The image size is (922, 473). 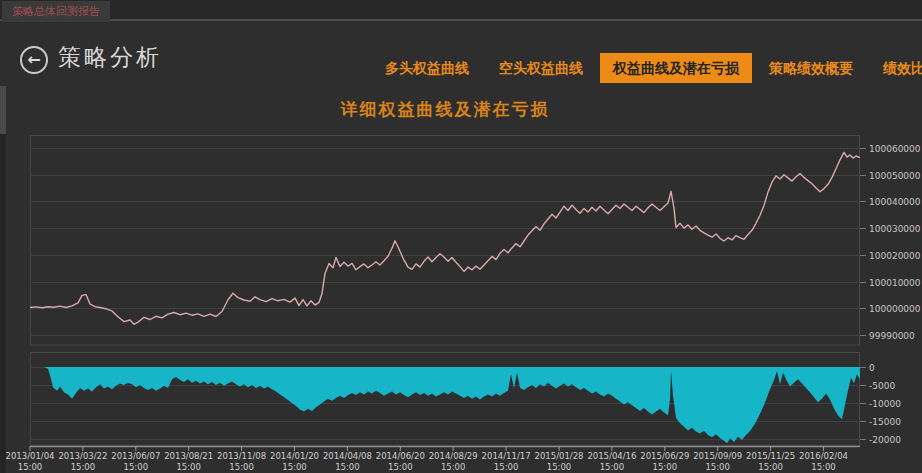 I want to click on svg-text: 2014/06/20, so click(x=400, y=456).